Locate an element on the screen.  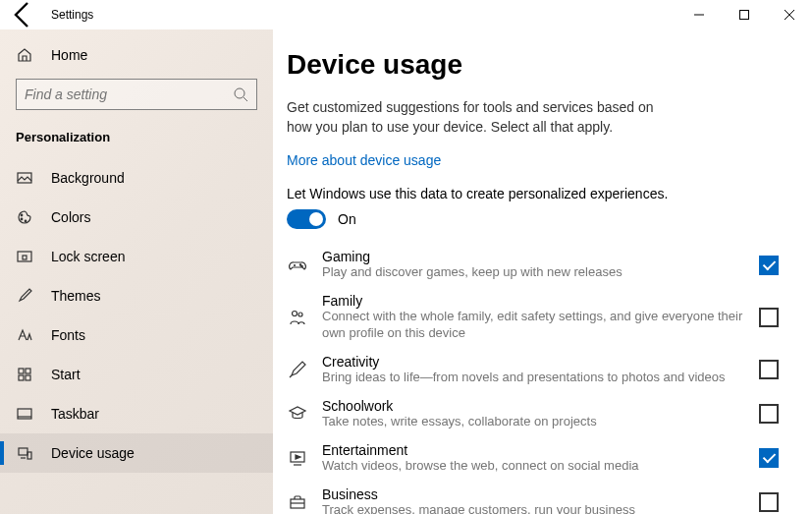
fonts-icon is located at coordinates (25, 335).